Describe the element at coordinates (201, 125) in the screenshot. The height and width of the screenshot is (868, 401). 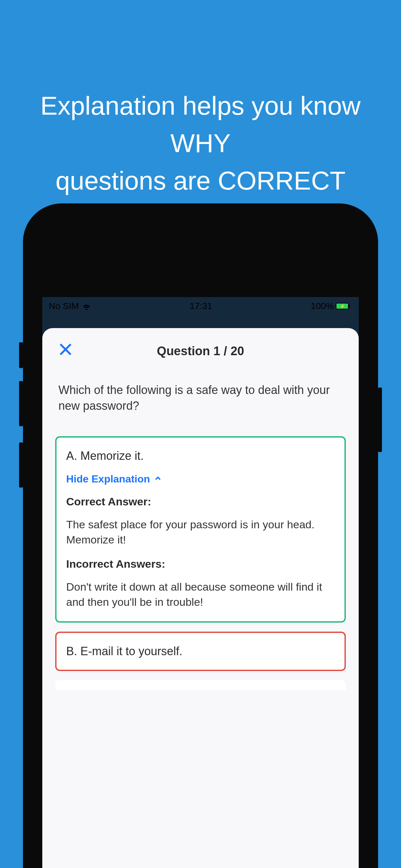
I see `promo-line-1: Explanation helps you know WHY` at that location.